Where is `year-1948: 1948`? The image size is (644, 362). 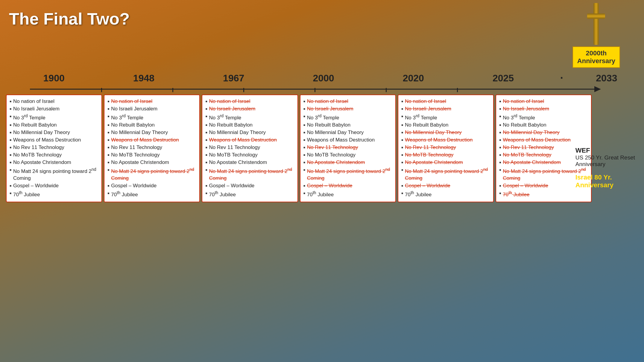 year-1948: 1948 is located at coordinates (144, 78).